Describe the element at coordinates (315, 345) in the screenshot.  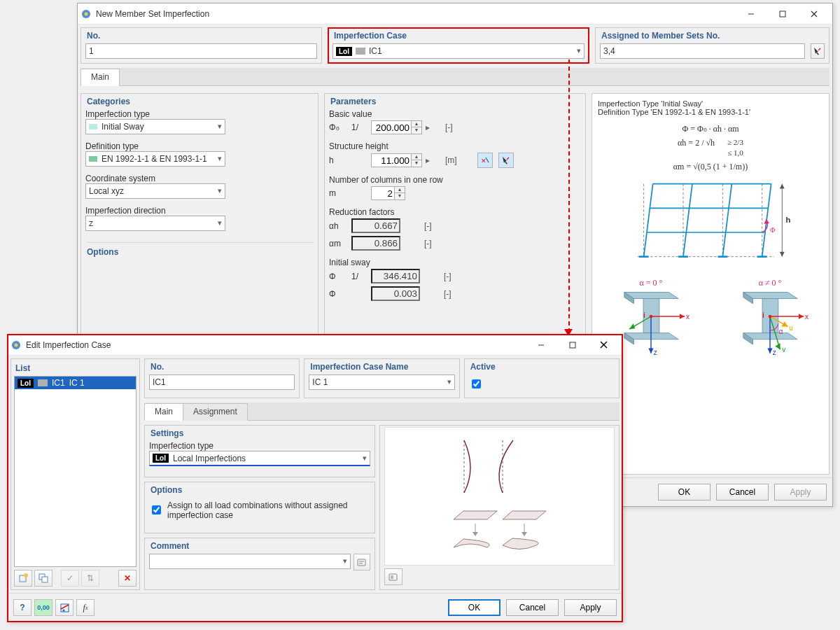
I see `titlebar: Edit Imperfection Case` at that location.